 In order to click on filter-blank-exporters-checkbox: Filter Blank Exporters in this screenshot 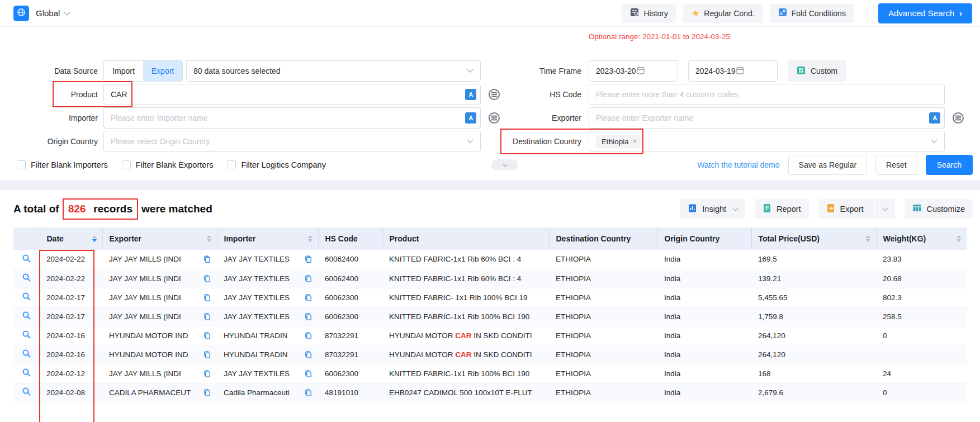, I will do `click(168, 165)`.